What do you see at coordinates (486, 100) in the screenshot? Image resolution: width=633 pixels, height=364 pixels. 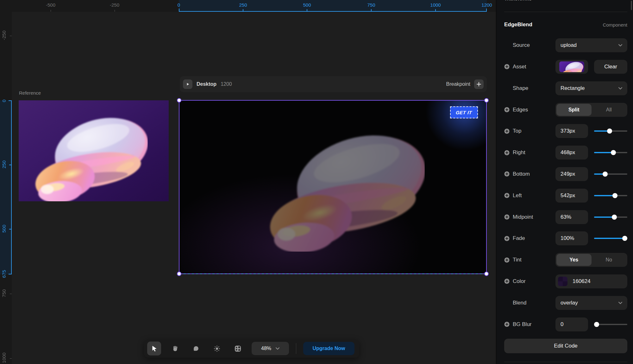 I see `selection-handle-top-right` at bounding box center [486, 100].